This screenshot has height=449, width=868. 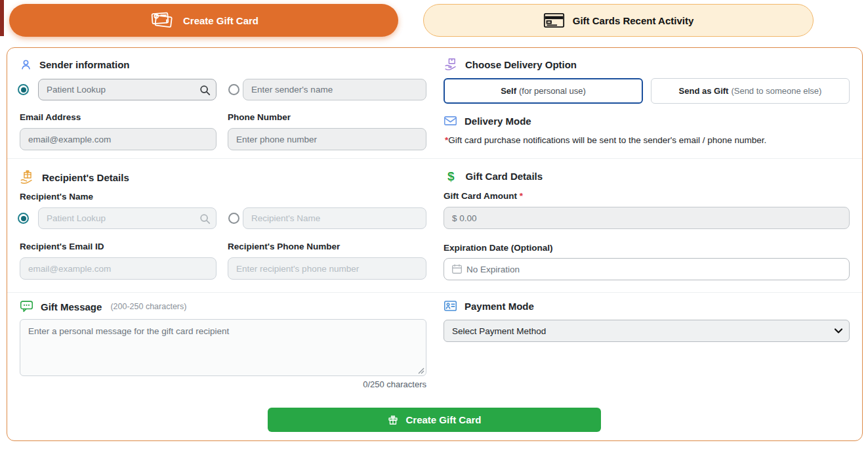 What do you see at coordinates (118, 268) in the screenshot?
I see `recipient-email-input` at bounding box center [118, 268].